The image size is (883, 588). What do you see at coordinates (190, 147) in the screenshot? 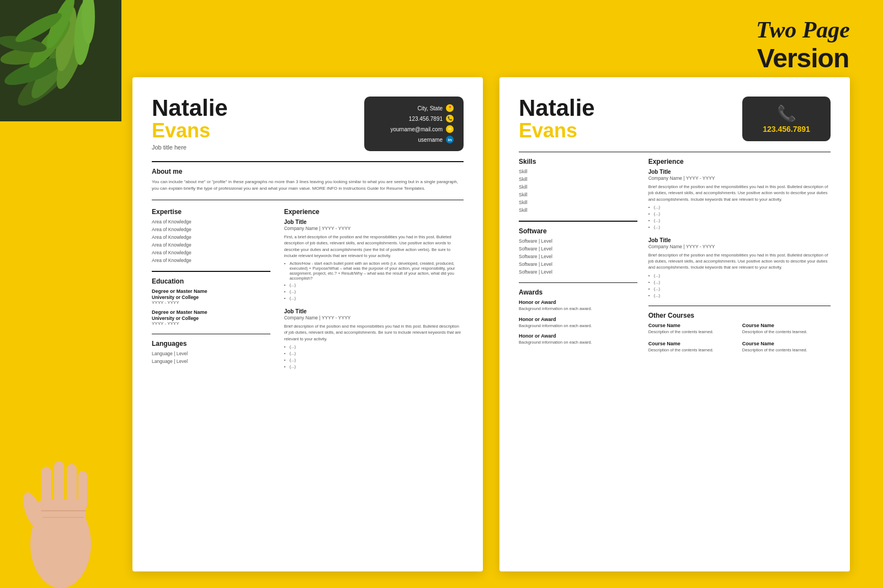
I see `job-title: Job title here` at bounding box center [190, 147].